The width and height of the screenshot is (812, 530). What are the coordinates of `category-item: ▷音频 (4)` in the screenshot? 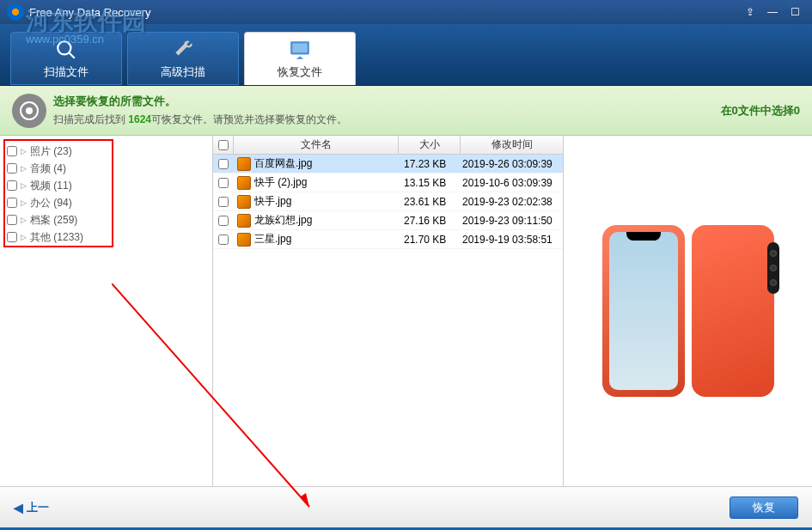 It's located at (107, 168).